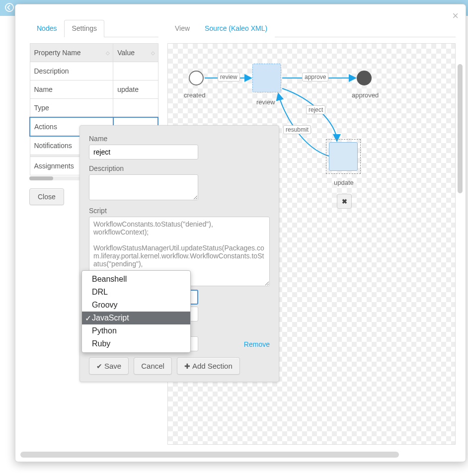 This screenshot has height=476, width=468. Describe the element at coordinates (179, 168) in the screenshot. I see `description-label: Description` at that location.